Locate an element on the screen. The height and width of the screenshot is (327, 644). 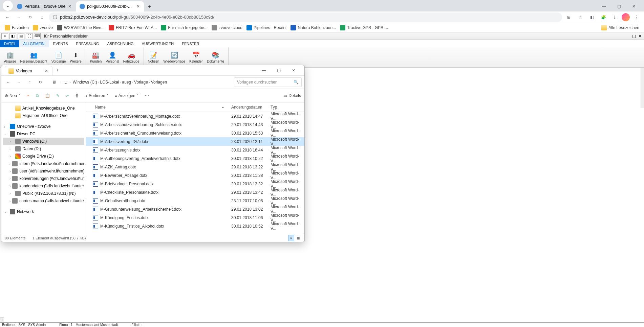
ribbon-tab: ERFASSUNG is located at coordinates (88, 44).